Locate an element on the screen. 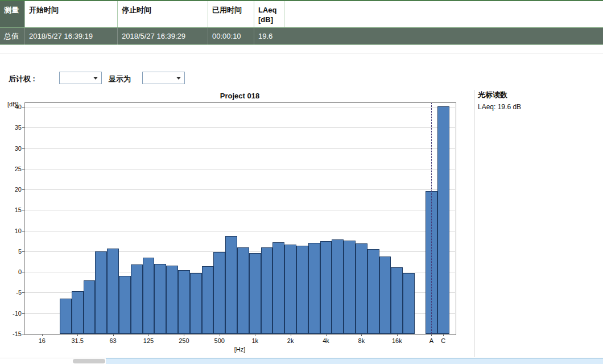 This screenshot has width=603, height=364. row-elapsed-time: 00:00:10 is located at coordinates (231, 36).